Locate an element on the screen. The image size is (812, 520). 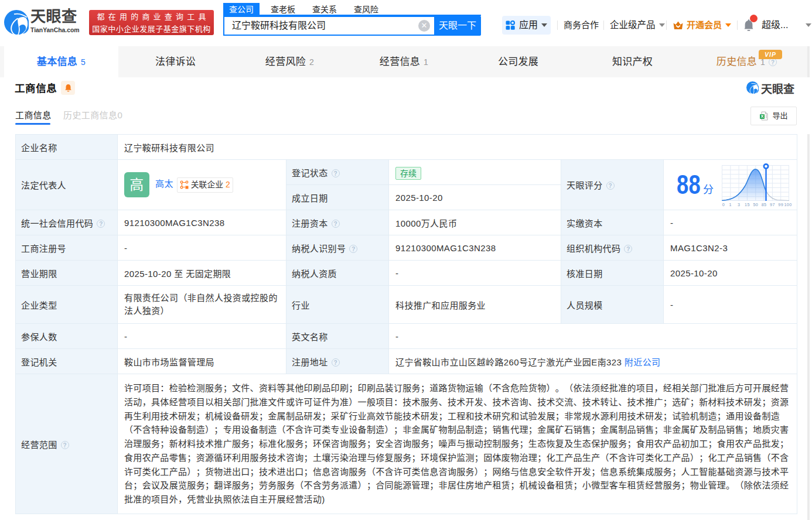
svg-text: 97 is located at coordinates (772, 205).